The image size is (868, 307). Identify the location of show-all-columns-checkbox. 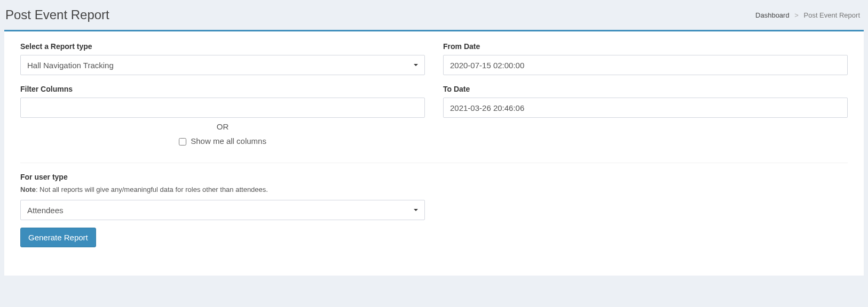
(183, 142).